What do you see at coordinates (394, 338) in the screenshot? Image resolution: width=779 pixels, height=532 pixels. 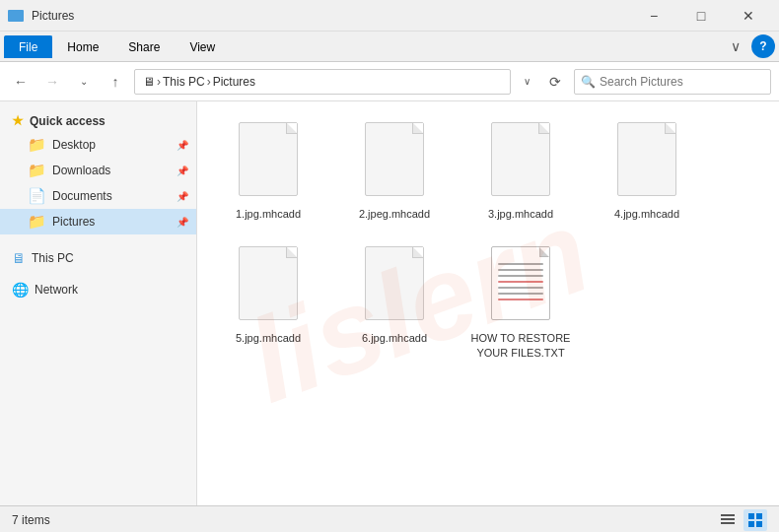 I see `file-name-6: 6.jpg.mhcadd` at bounding box center [394, 338].